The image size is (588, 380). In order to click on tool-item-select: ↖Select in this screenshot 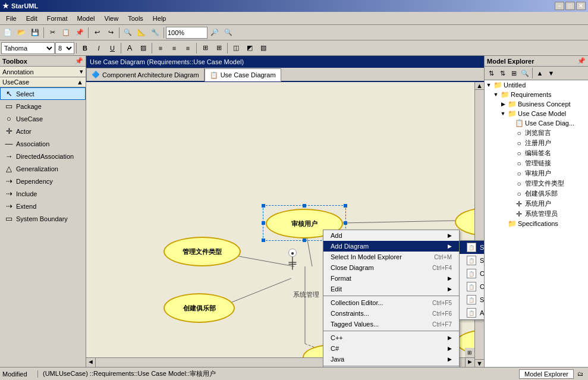, I will do `click(43, 94)`.